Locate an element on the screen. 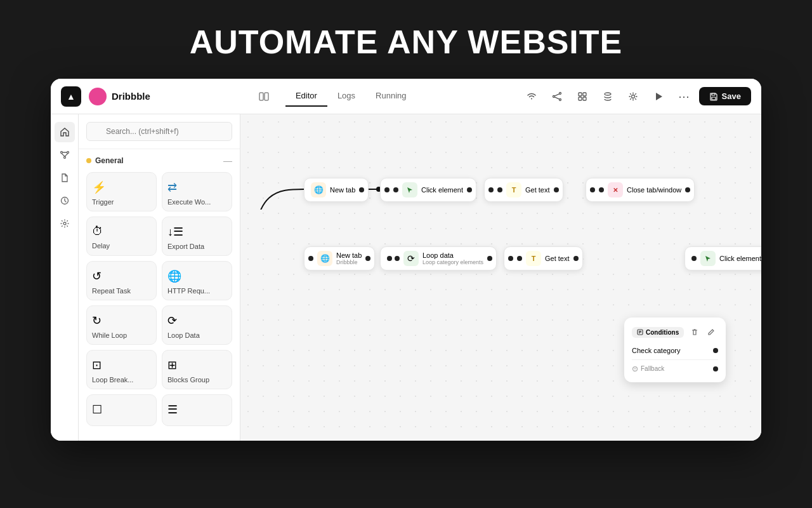 The image size is (812, 508). sidebar-item-workflows is located at coordinates (65, 155).